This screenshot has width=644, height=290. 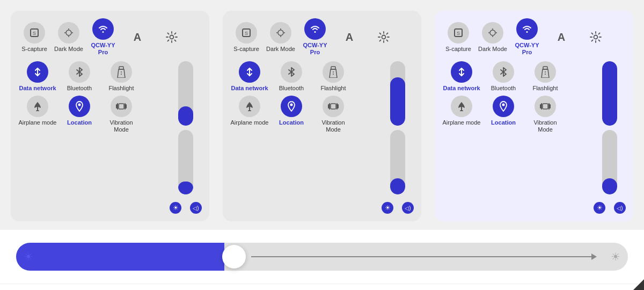 What do you see at coordinates (250, 114) in the screenshot?
I see `airplane-item-p2: Airplane mode` at bounding box center [250, 114].